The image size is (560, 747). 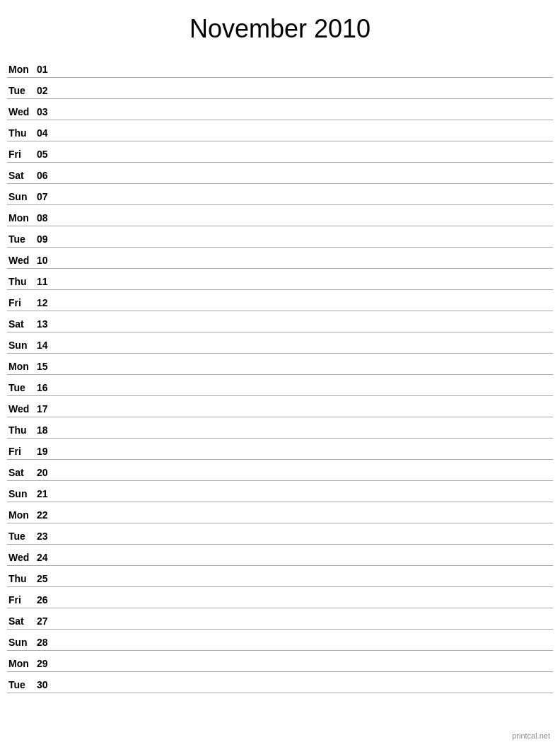 I want to click on calendar-row: Sun28, so click(x=280, y=640).